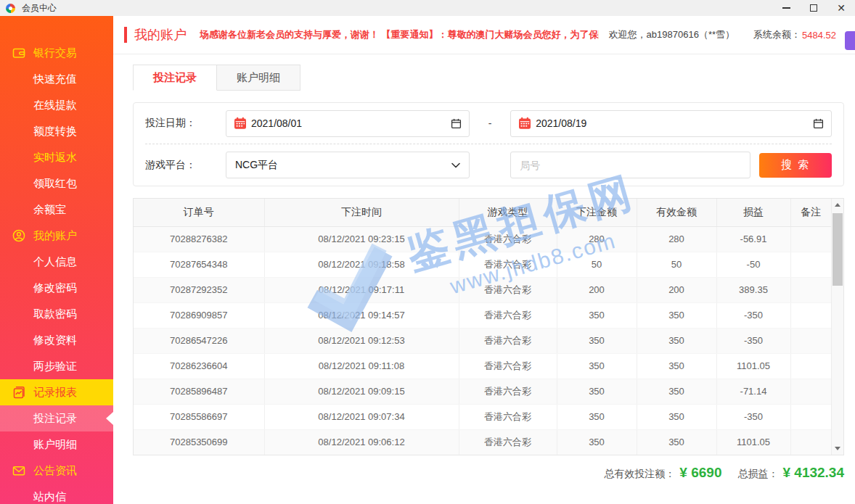  I want to click on sidebar-section-7: 我的账户, so click(57, 236).